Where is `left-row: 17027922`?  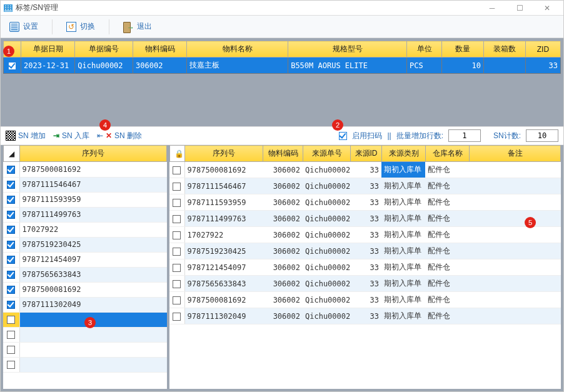
left-row: 17027922 is located at coordinates (85, 229).